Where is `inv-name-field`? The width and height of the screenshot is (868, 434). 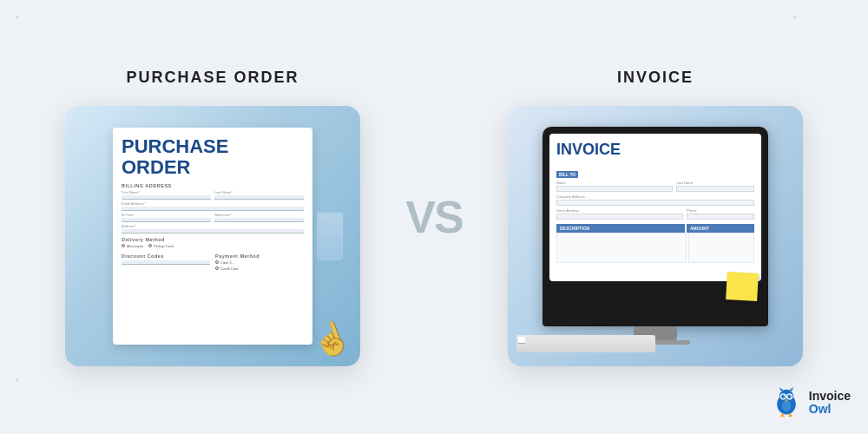
inv-name-field is located at coordinates (615, 189).